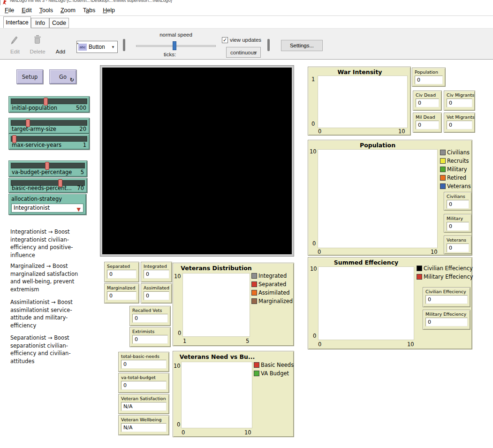  I want to click on monitor-total-basic-needs: total-basic-needs0, so click(144, 362).